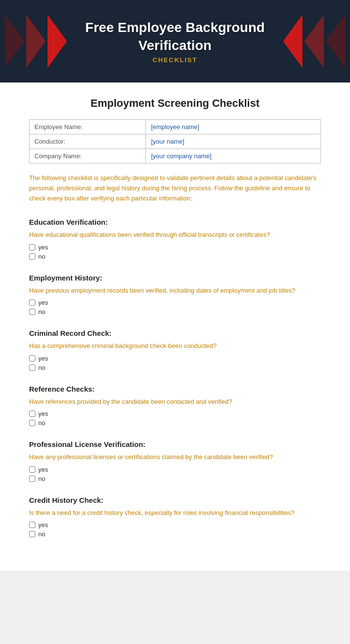 This screenshot has width=350, height=644. I want to click on checkbox-license-no, so click(32, 479).